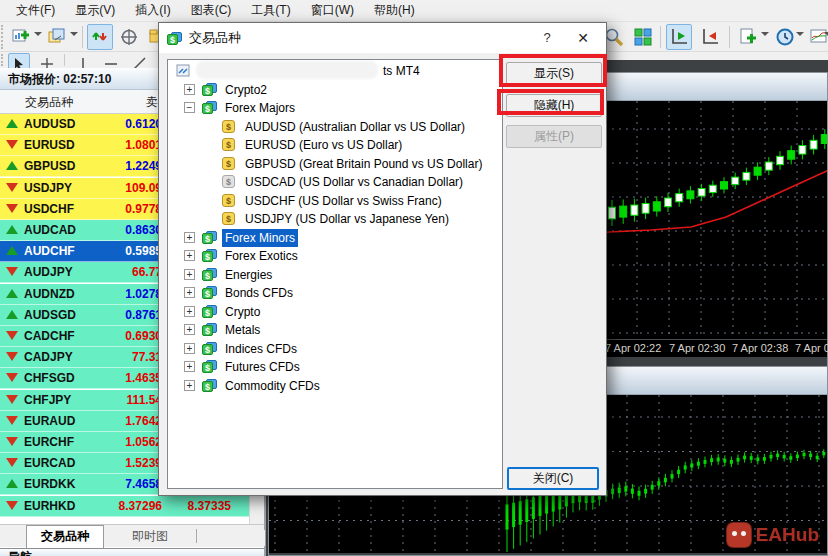 The height and width of the screenshot is (556, 828). I want to click on toolbar-separator, so click(64, 60).